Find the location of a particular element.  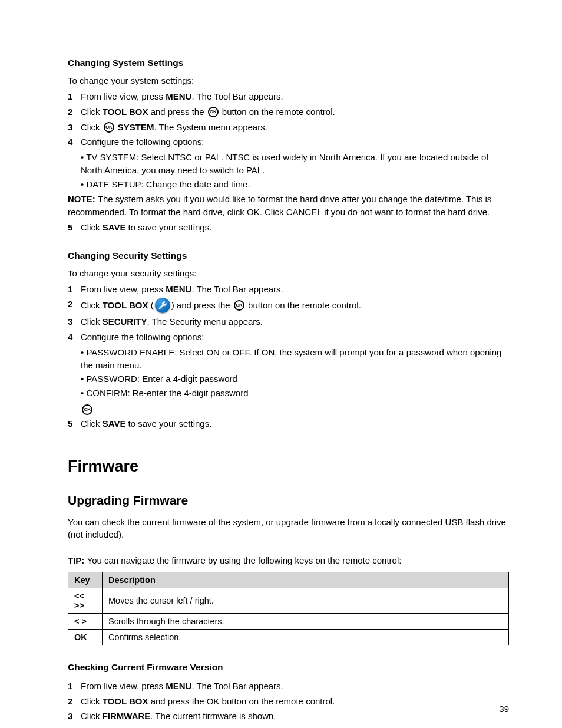

tip-line: TIP: You can navigate the firmware by us… is located at coordinates (289, 561).